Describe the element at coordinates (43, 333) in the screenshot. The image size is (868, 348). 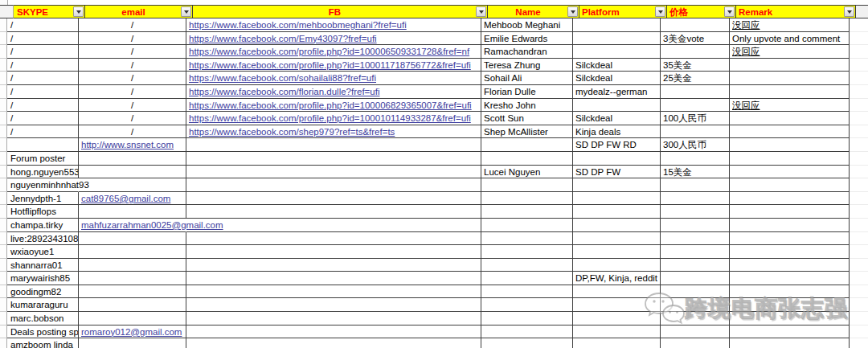
I see `cell-skype: Deals posting spe` at that location.